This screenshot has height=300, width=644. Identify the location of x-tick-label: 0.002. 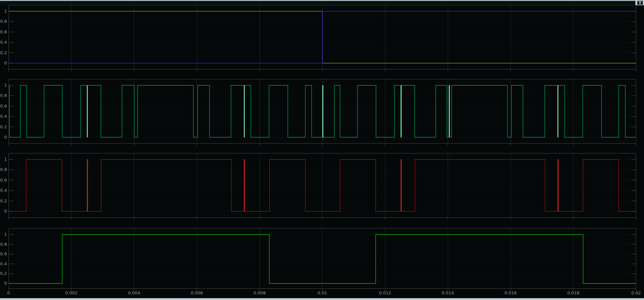
(71, 293).